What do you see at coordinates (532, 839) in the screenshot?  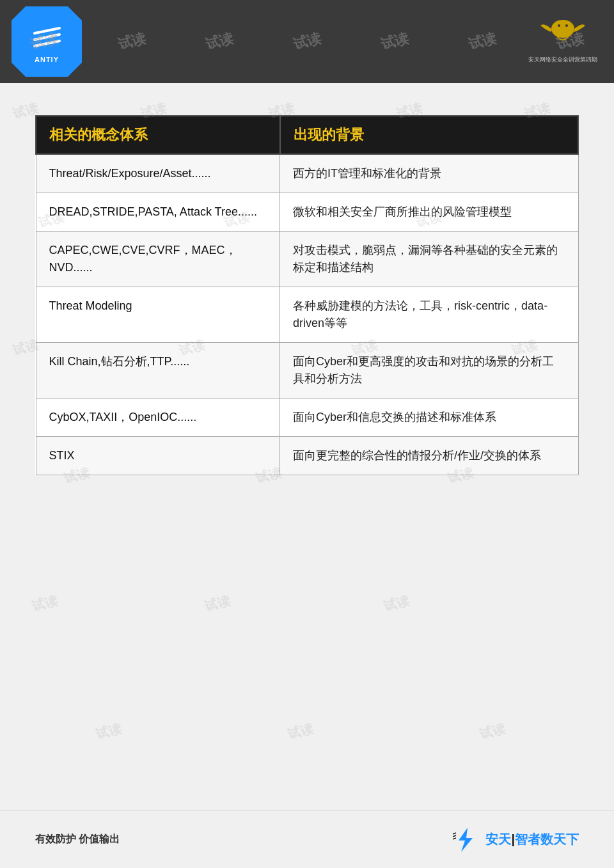 I see `footer-brand-name: 安天|智者数天下` at bounding box center [532, 839].